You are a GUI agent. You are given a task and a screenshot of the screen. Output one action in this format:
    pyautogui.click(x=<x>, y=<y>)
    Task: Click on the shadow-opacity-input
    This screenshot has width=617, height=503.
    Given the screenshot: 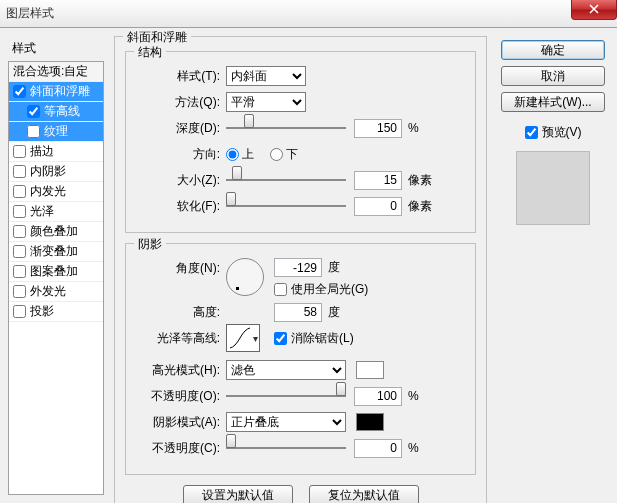 What is the action you would take?
    pyautogui.click(x=378, y=448)
    